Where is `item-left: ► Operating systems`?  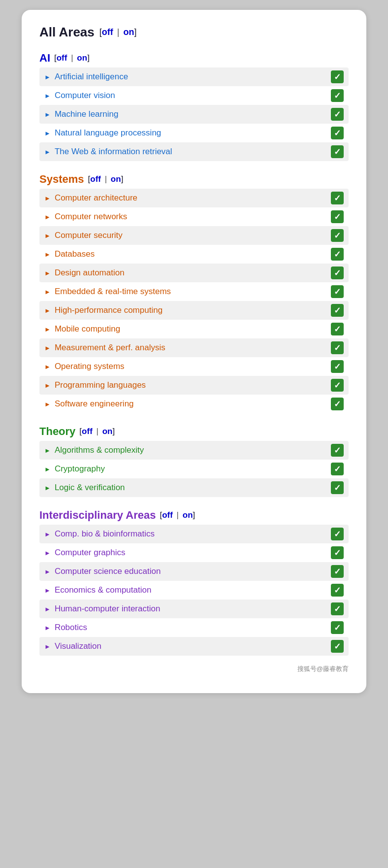
item-left: ► Operating systems is located at coordinates (85, 367).